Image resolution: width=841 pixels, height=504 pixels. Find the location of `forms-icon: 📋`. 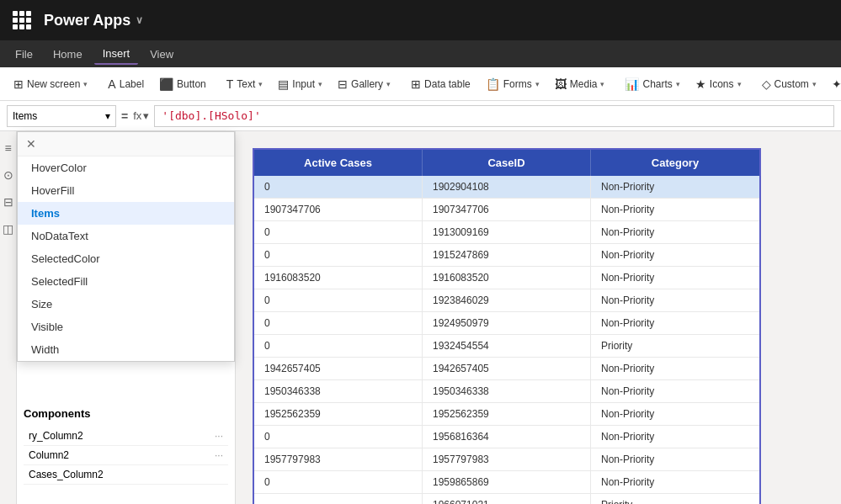

forms-icon: 📋 is located at coordinates (493, 84).